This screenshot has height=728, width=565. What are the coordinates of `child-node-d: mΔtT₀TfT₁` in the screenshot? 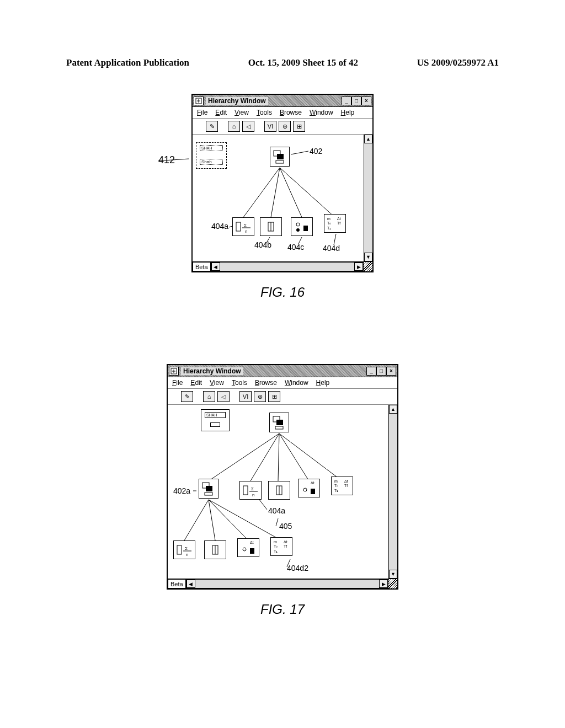 It's located at (335, 223).